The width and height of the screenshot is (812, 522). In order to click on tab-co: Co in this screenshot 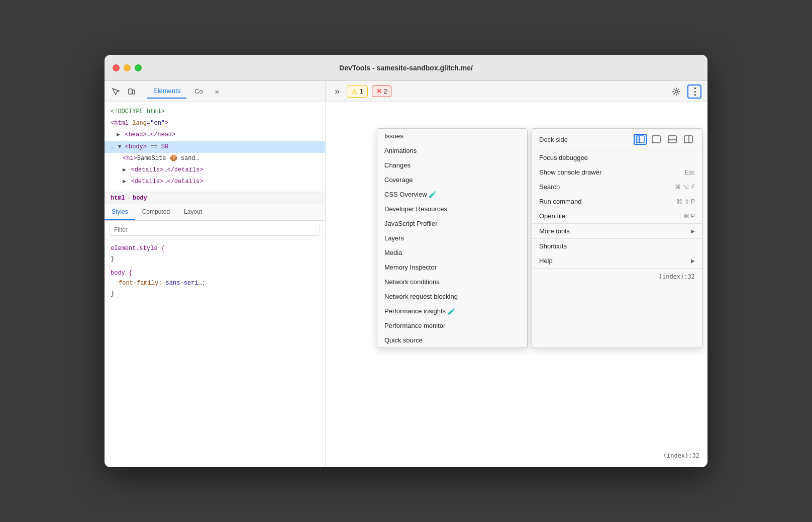, I will do `click(199, 92)`.